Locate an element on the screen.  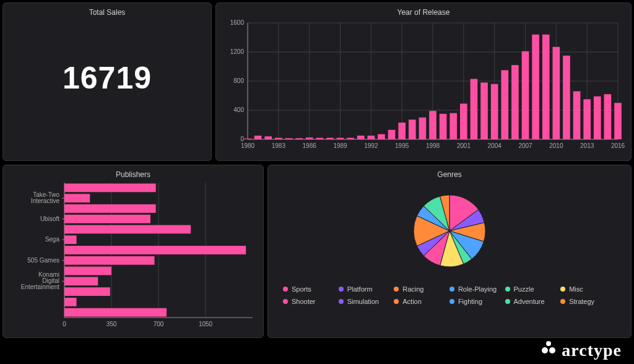
svg-text: 1998 is located at coordinates (433, 146).